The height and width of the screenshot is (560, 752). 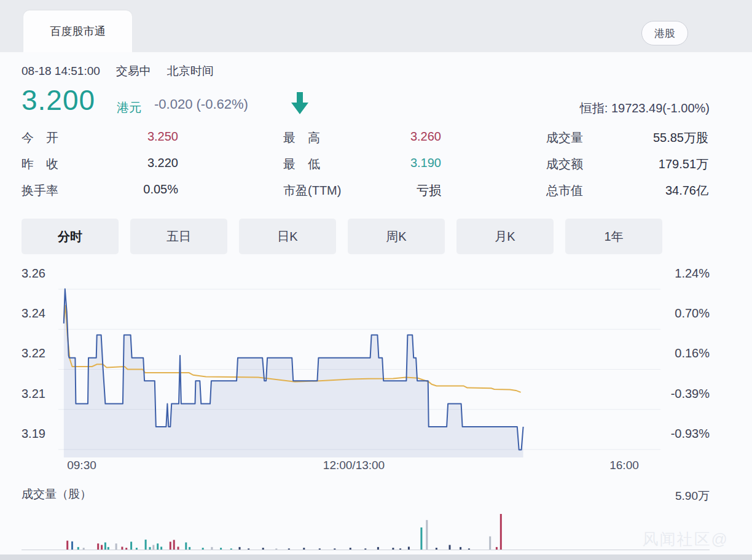 I want to click on tab-weekly-k: 周K, so click(x=396, y=236).